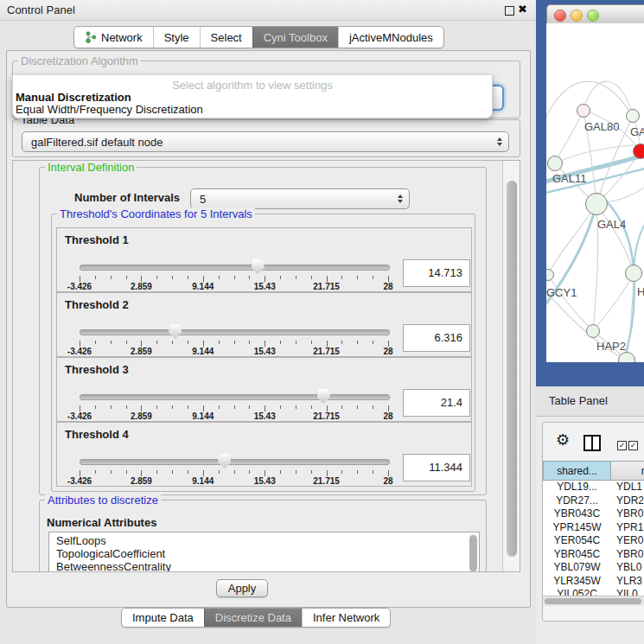  What do you see at coordinates (577, 528) in the screenshot?
I see `cell-shared-name: YPR145W` at bounding box center [577, 528].